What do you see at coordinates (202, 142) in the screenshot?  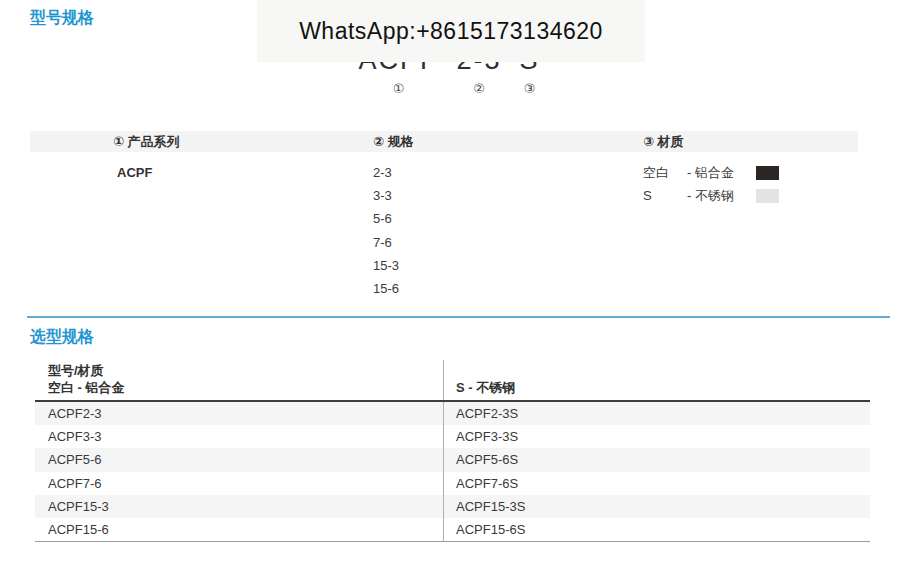 I see `spec-header-series: ① 产品系列` at bounding box center [202, 142].